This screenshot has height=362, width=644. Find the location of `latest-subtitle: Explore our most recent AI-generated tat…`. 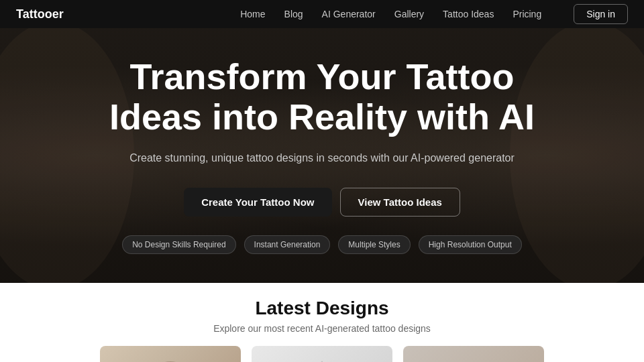

latest-subtitle: Explore our most recent AI-generated tat… is located at coordinates (322, 328).